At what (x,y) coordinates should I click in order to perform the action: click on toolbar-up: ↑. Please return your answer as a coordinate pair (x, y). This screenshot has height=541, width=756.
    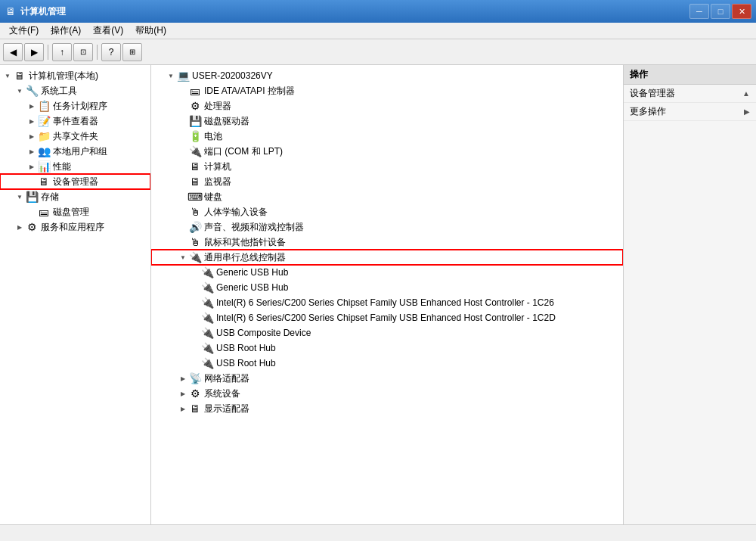
    Looking at the image, I should click on (62, 52).